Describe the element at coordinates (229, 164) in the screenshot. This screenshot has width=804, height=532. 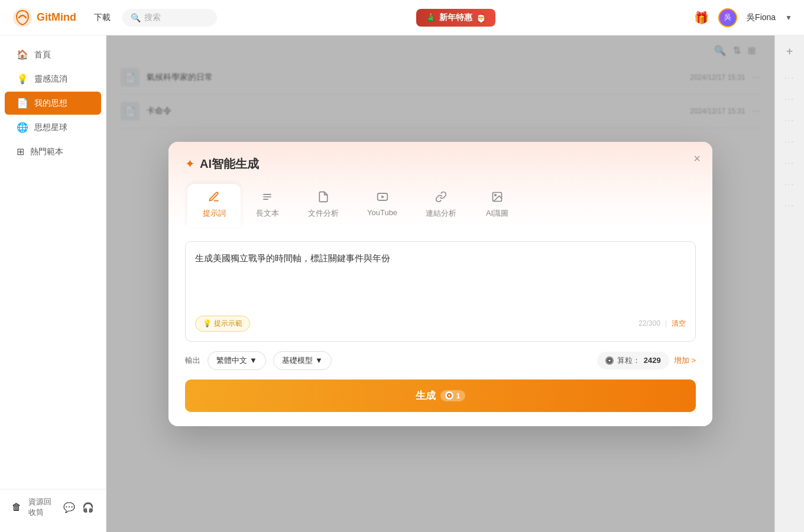
I see `modal-title: AI智能生成` at that location.